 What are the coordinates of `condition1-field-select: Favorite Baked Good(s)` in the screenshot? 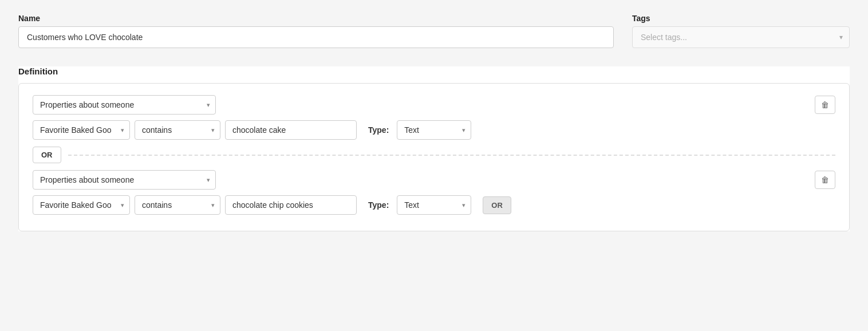 It's located at (81, 130).